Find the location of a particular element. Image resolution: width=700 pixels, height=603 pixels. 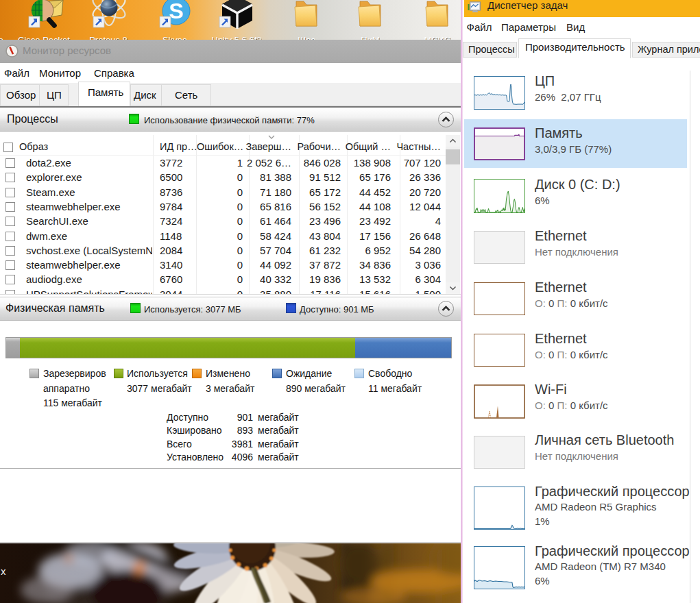

svg-text: МСИС is located at coordinates (437, 38).